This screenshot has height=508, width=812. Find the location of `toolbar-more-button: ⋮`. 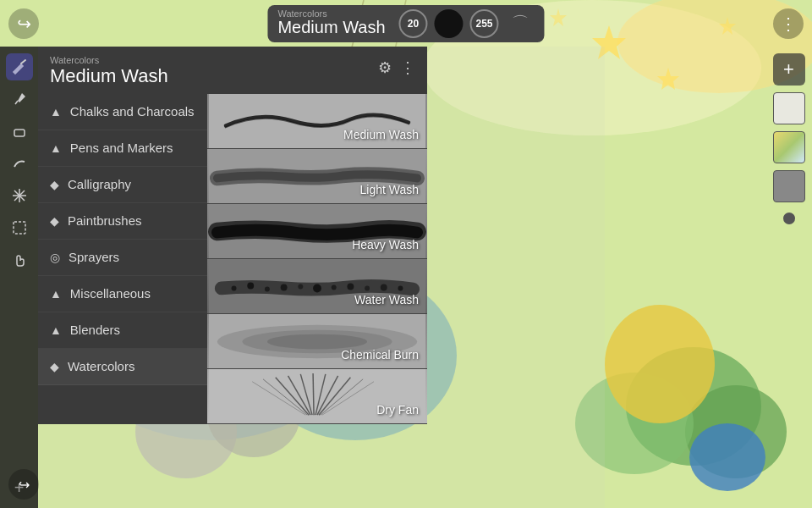

toolbar-more-button: ⋮ is located at coordinates (788, 24).